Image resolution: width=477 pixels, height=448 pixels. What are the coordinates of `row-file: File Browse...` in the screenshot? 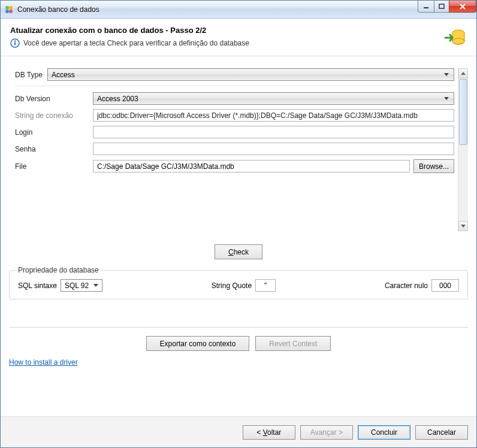 It's located at (235, 167).